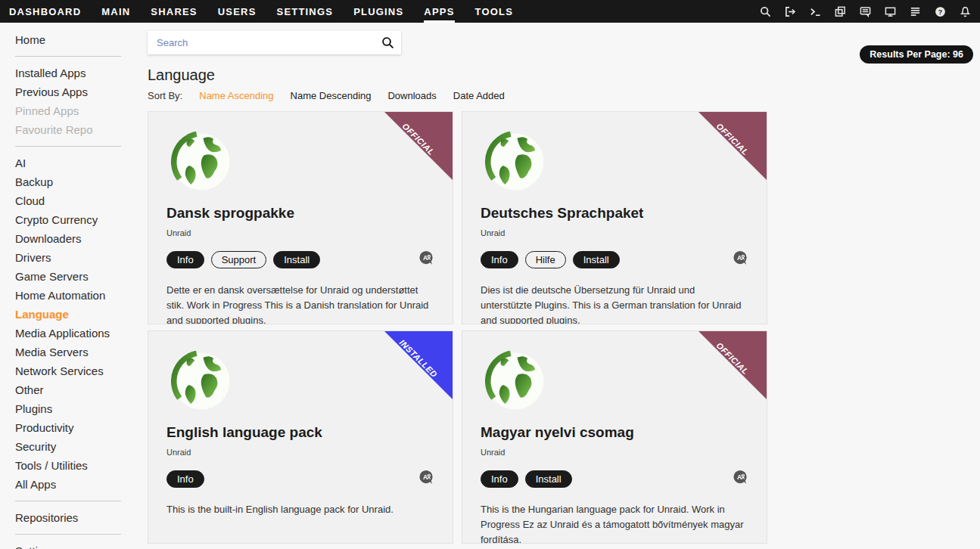 This screenshot has height=549, width=980. I want to click on sidebar-item-tools-utilities: Tools / Utilities, so click(77, 466).